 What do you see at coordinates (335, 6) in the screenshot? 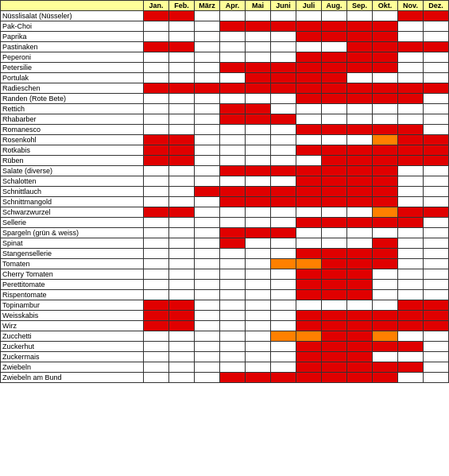
I see `header-month-Aug: Aug.` at bounding box center [335, 6].